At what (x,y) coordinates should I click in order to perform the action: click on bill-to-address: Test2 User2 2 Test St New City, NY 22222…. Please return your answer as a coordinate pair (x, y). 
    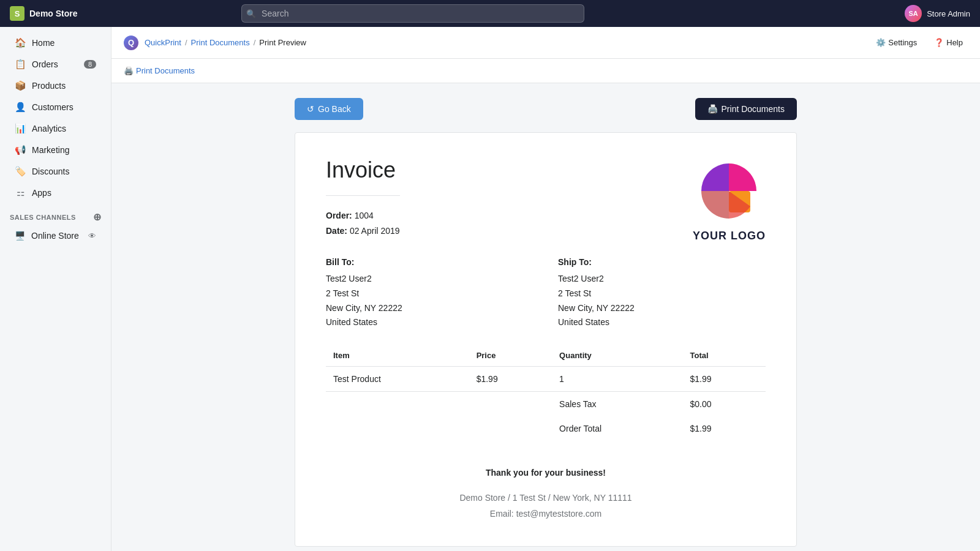
    Looking at the image, I should click on (430, 301).